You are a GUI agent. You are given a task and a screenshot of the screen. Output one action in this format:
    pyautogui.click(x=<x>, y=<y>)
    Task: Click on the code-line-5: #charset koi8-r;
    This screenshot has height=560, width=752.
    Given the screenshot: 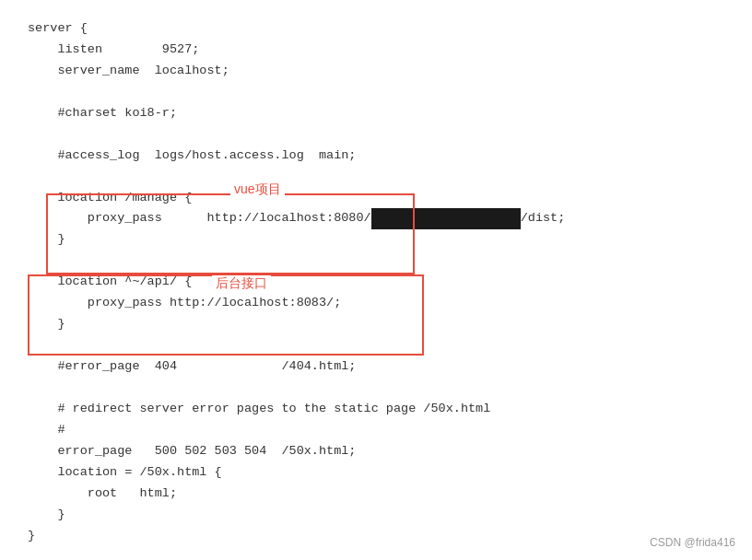 What is the action you would take?
    pyautogui.click(x=376, y=114)
    